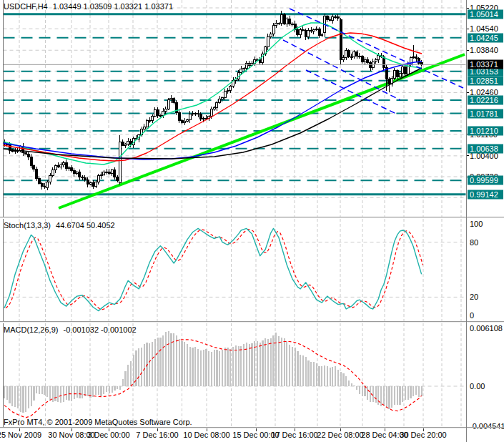 Image resolution: width=504 pixels, height=442 pixels. I want to click on platform-copyright: FxPro MT4, © 2001-2009 MetaQuotes Softwa…, so click(98, 422).